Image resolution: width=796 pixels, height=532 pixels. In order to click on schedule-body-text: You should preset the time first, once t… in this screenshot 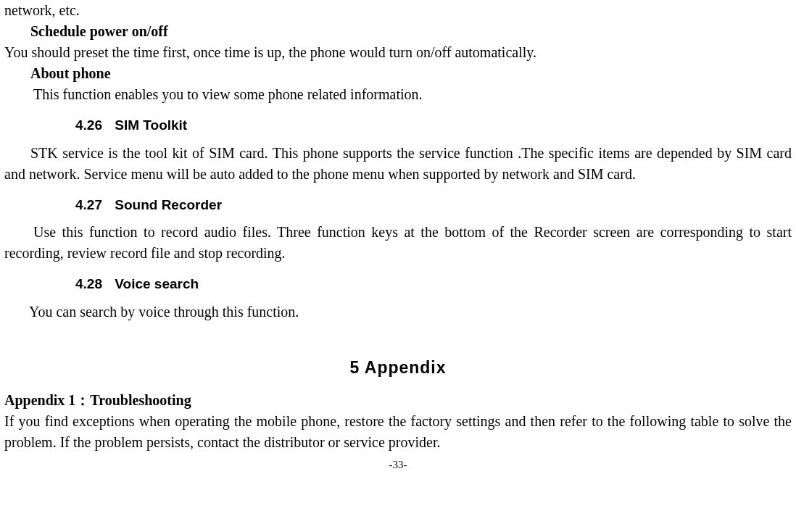, I will do `click(398, 52)`.